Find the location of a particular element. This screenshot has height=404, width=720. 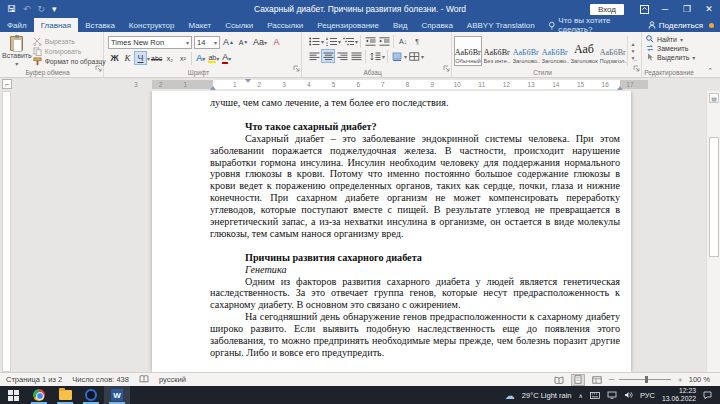

copy-button: Копировать is located at coordinates (69, 52).